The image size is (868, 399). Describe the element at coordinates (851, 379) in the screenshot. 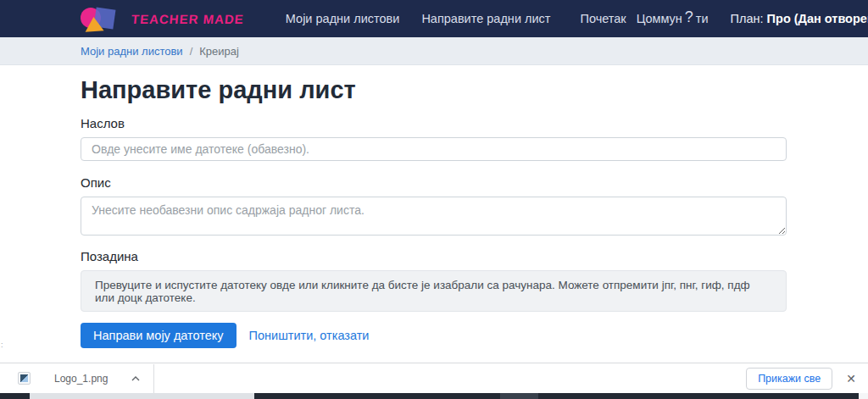

I see `close-shelf-icon: ✕` at that location.